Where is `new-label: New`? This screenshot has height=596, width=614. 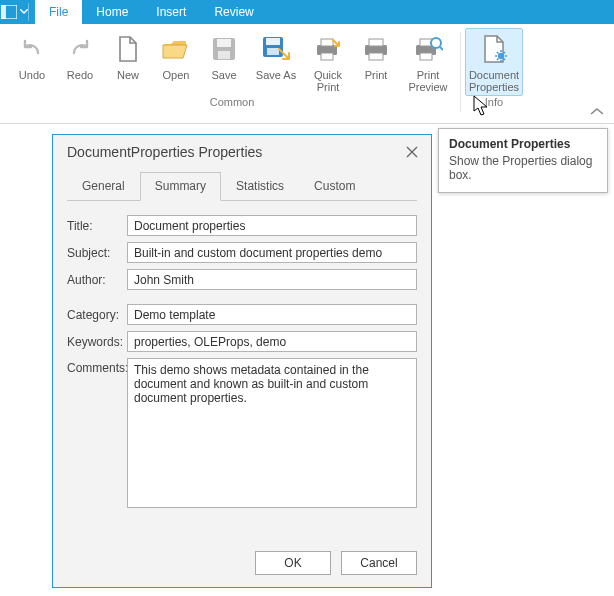 new-label: New is located at coordinates (128, 81).